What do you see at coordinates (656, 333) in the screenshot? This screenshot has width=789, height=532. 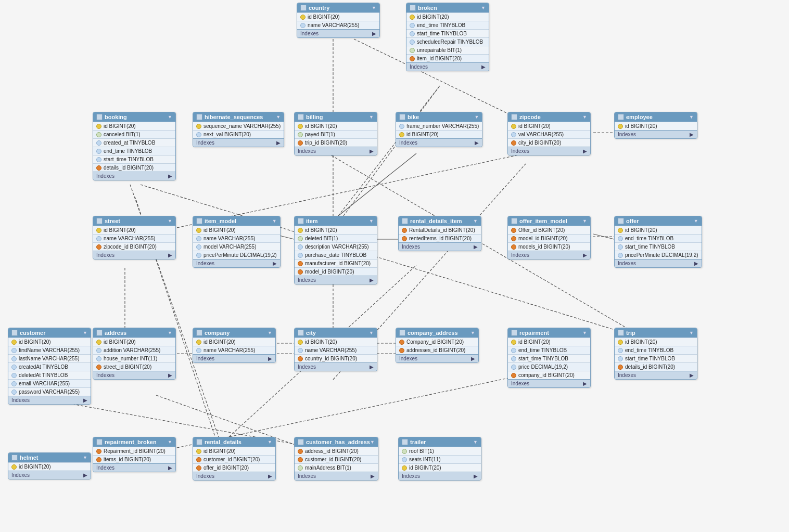 I see `table-header-trip: trip▼` at bounding box center [656, 333].